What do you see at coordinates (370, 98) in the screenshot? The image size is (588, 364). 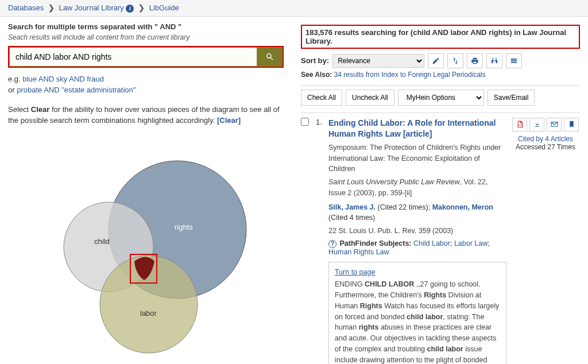 I see `uncheck-all-button: Uncheck All` at bounding box center [370, 98].